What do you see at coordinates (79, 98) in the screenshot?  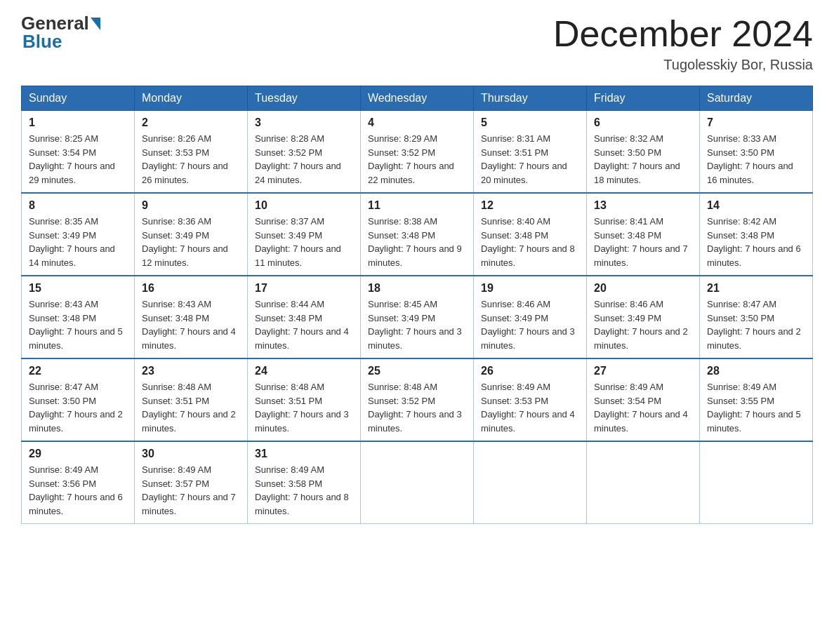 I see `col-header-sunday: Sunday` at bounding box center [79, 98].